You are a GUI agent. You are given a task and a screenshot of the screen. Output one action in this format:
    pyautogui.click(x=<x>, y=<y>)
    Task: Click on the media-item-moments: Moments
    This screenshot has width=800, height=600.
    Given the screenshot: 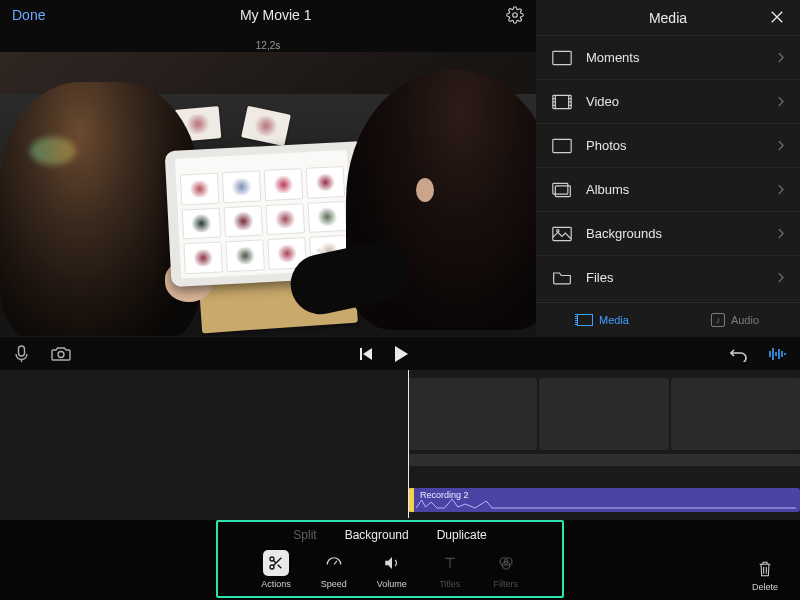 What is the action you would take?
    pyautogui.click(x=668, y=58)
    